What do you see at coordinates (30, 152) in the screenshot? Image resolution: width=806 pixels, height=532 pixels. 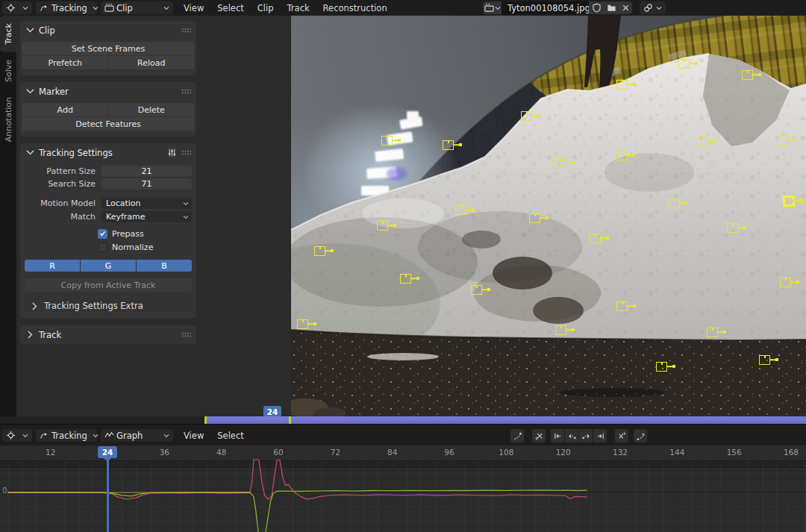 I see `panel-expand-icon` at bounding box center [30, 152].